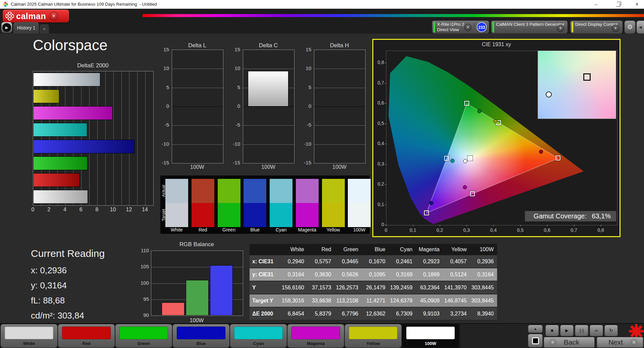 The height and width of the screenshot is (348, 644). I want to click on refresh-button: ↻, so click(611, 331).